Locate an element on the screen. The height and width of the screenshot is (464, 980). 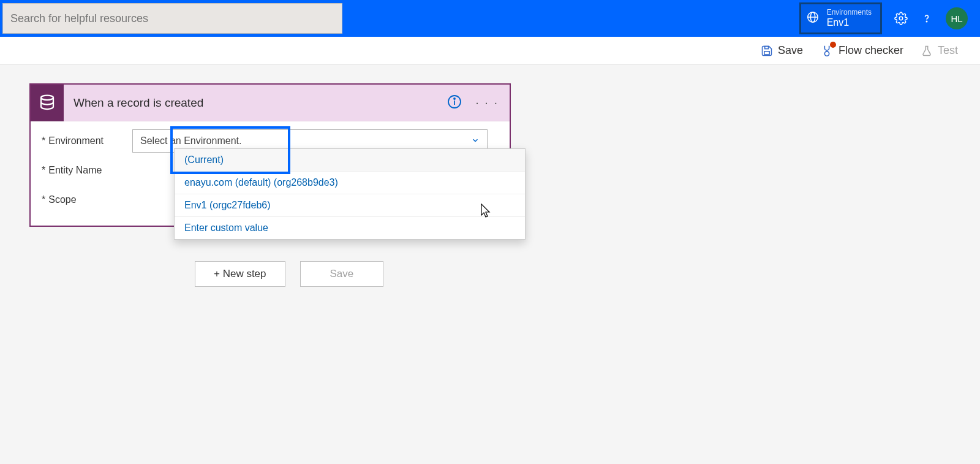
test-action: Test is located at coordinates (940, 50).